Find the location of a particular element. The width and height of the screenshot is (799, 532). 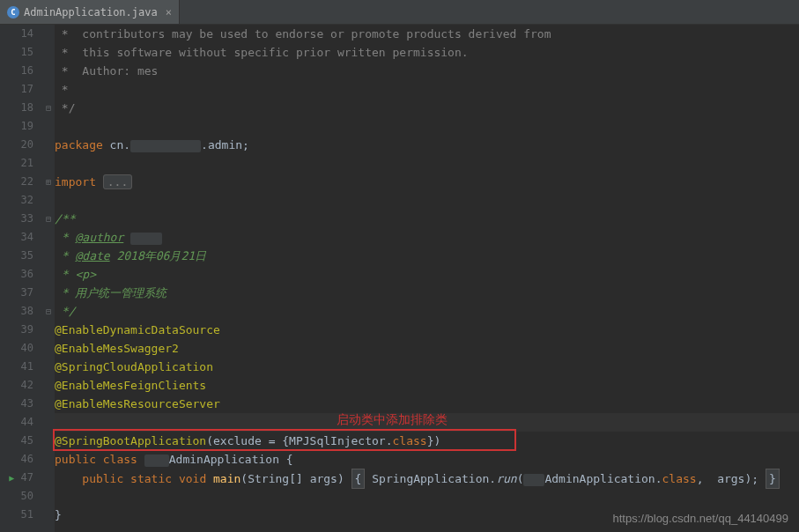

code-line: * 用户统一管理系统 is located at coordinates (426, 292).